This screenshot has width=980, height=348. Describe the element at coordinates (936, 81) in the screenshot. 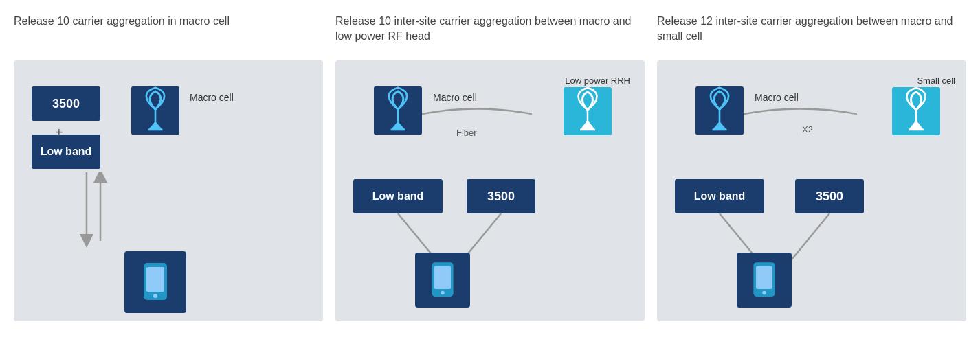

I see `d3-small-cell-label: Small cell` at that location.